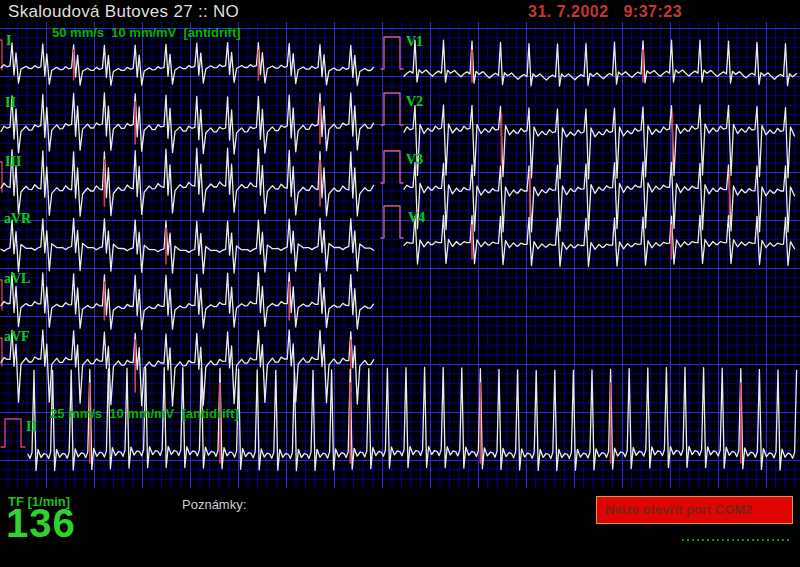 This screenshot has height=567, width=800. Describe the element at coordinates (41, 523) in the screenshot. I see `heart-rate-value: 136` at that location.